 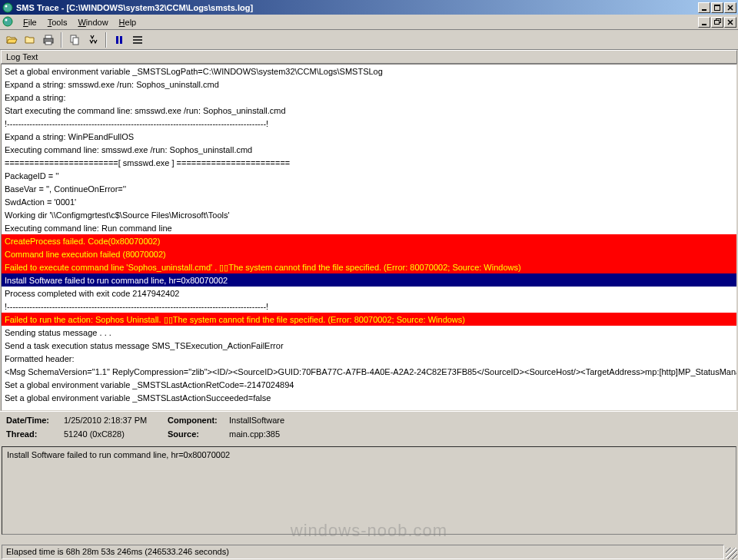 What do you see at coordinates (730, 22) in the screenshot?
I see `mdi-close-button` at bounding box center [730, 22].